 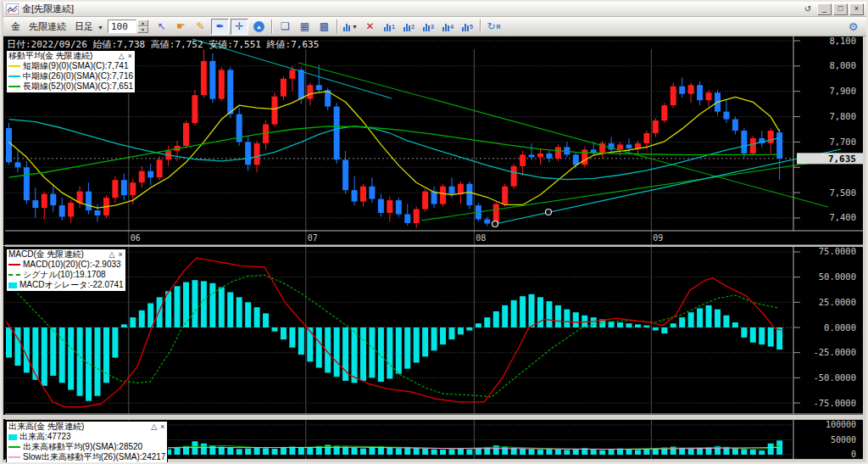 What do you see at coordinates (409, 27) in the screenshot?
I see `indicator-preset-2-button: 2` at bounding box center [409, 27].